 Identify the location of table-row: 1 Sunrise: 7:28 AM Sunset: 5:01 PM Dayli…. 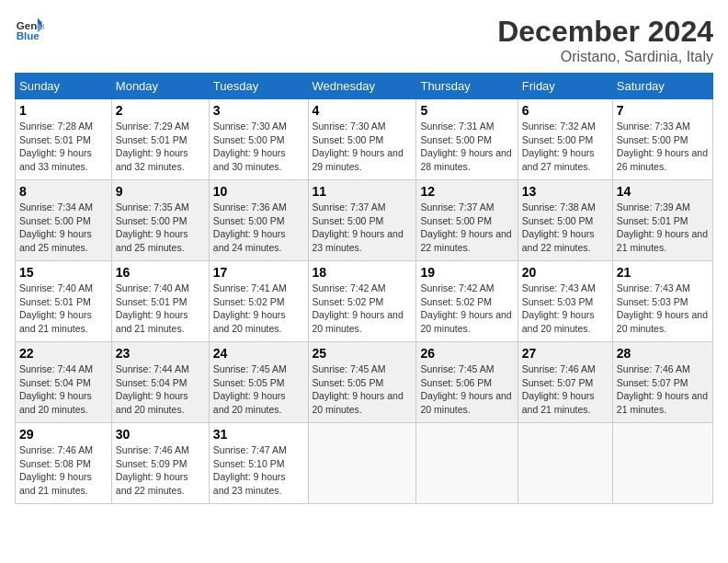
(64, 140).